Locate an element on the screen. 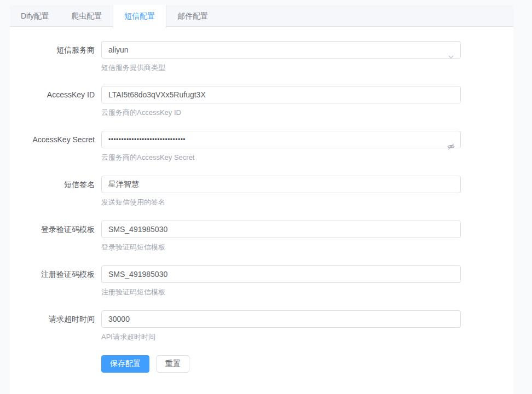 The height and width of the screenshot is (394, 532). eye-off-icon is located at coordinates (451, 147).